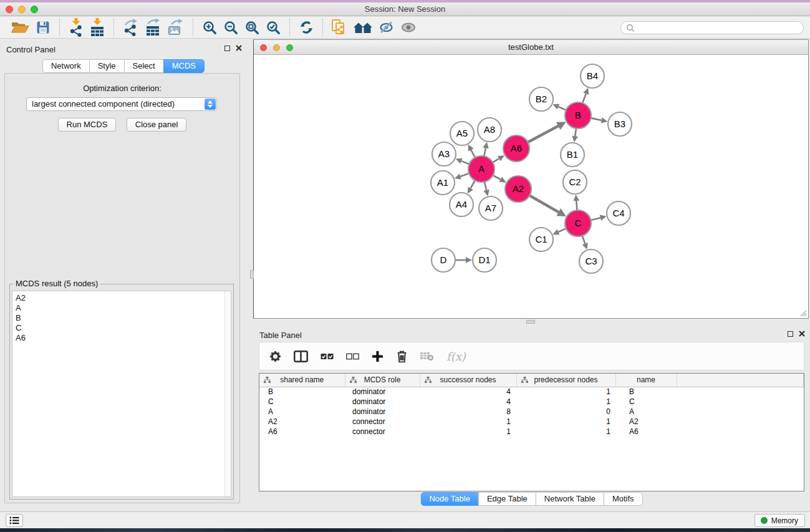 The image size is (810, 532). I want to click on deselect-all-columns-button, so click(353, 357).